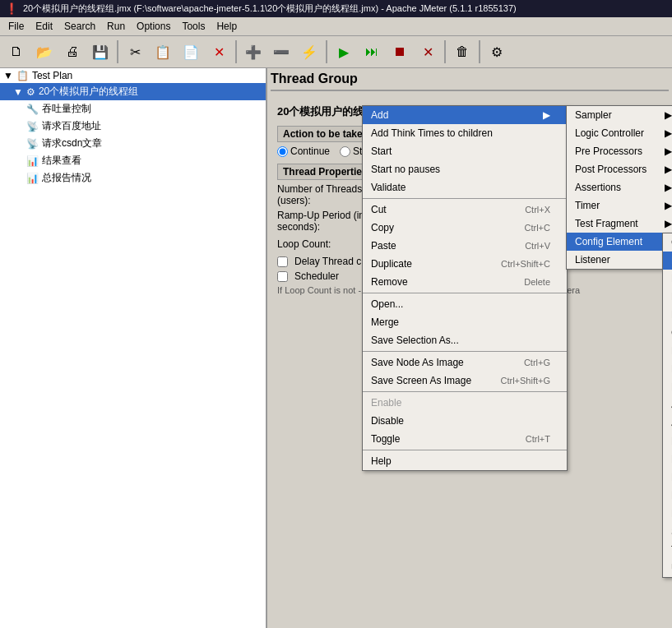 The width and height of the screenshot is (672, 628). I want to click on ctx-validate: Validate, so click(465, 187).